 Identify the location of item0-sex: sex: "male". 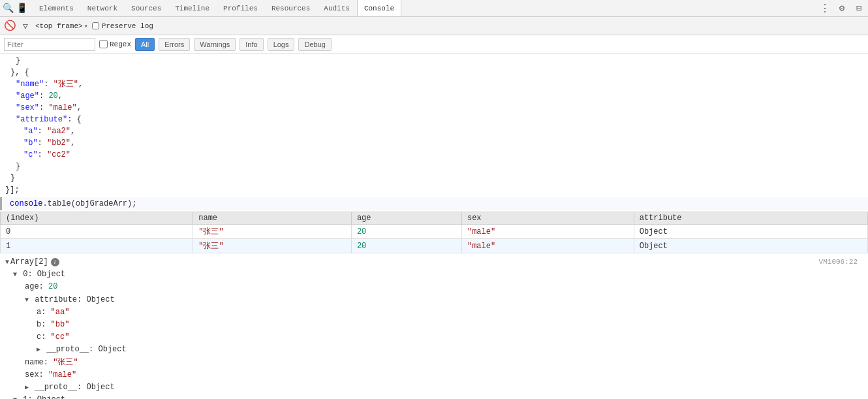
(434, 375).